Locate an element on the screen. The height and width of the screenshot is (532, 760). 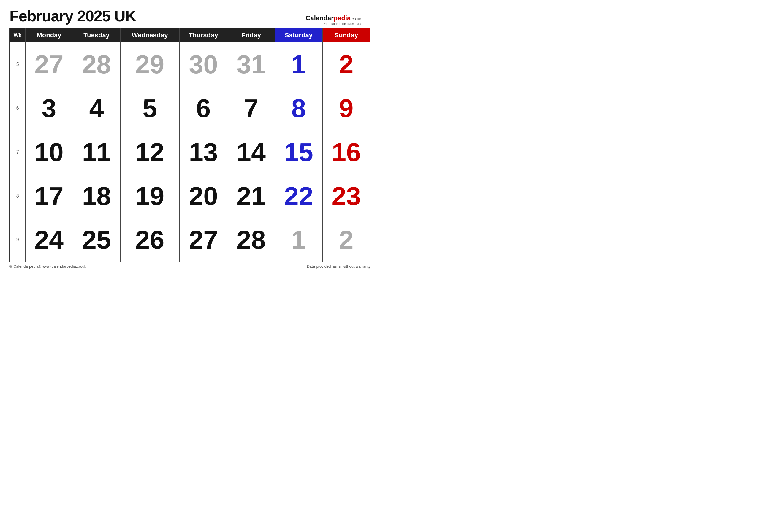
day-cell: 8 is located at coordinates (299, 109).